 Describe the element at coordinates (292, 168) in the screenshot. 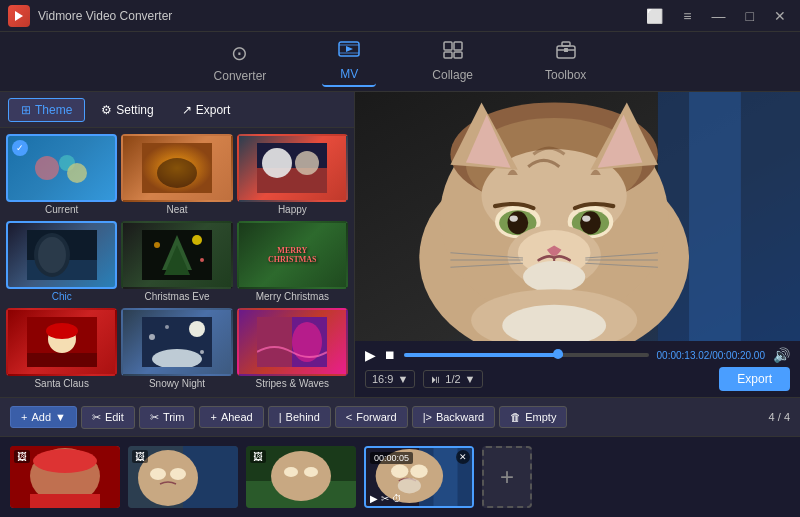

I see `theme-thumb-happy` at that location.